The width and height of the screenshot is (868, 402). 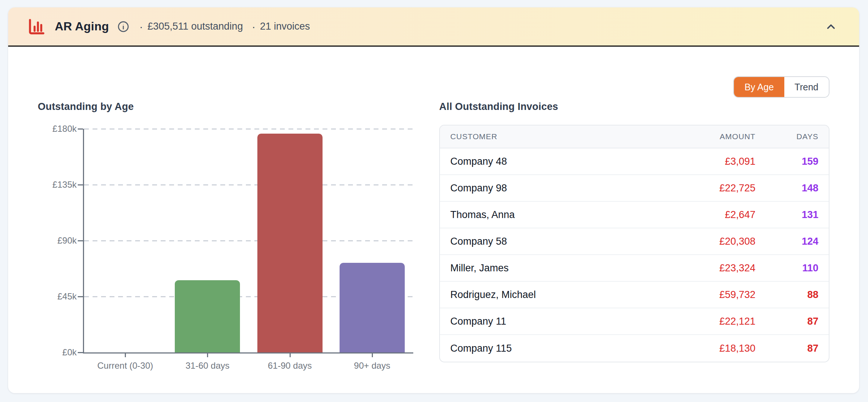 What do you see at coordinates (547, 321) in the screenshot?
I see `cell-customer: Company 11` at bounding box center [547, 321].